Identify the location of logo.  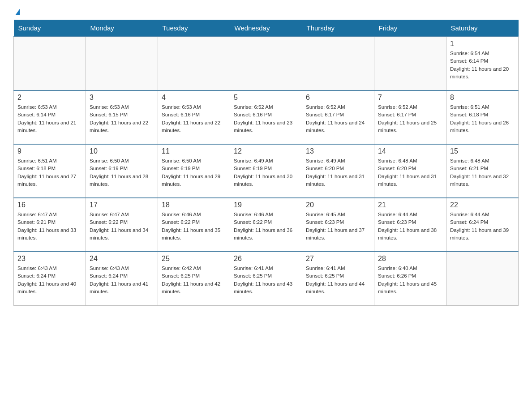
(17, 12).